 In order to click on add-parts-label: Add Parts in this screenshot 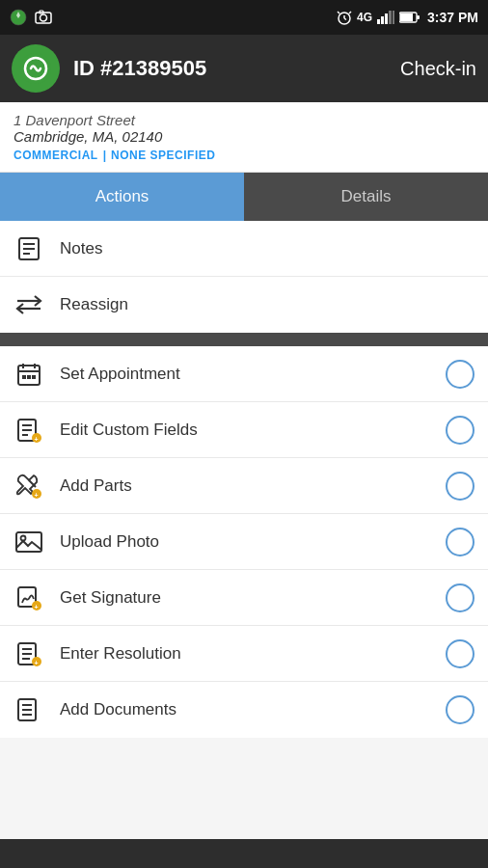, I will do `click(245, 486)`.